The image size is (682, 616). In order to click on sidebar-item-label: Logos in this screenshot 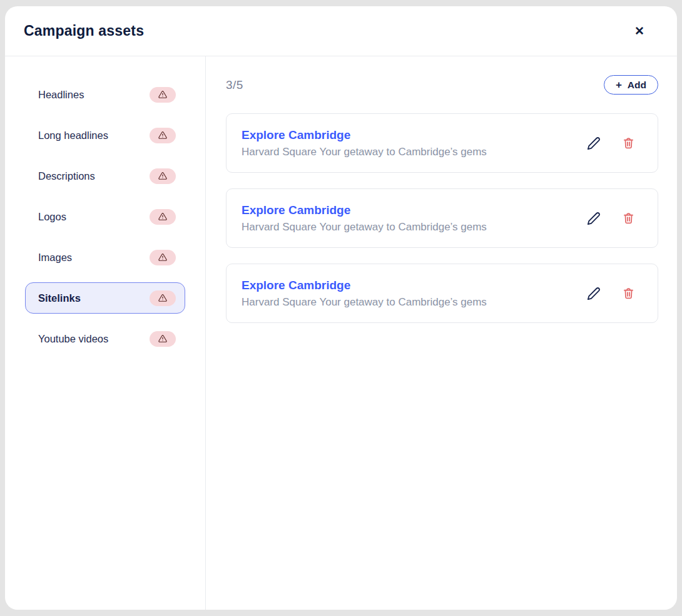, I will do `click(53, 217)`.